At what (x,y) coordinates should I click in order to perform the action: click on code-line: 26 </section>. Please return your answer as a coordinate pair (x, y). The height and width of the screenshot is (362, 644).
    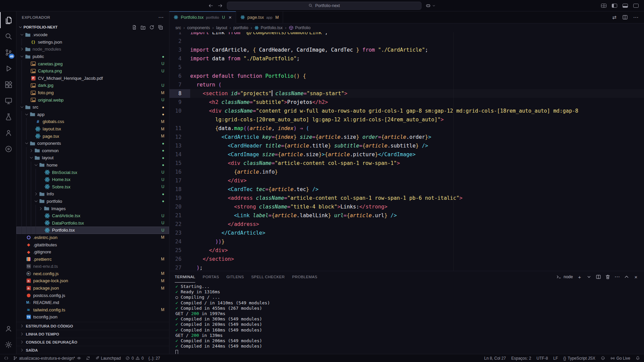
    Looking at the image, I should click on (407, 259).